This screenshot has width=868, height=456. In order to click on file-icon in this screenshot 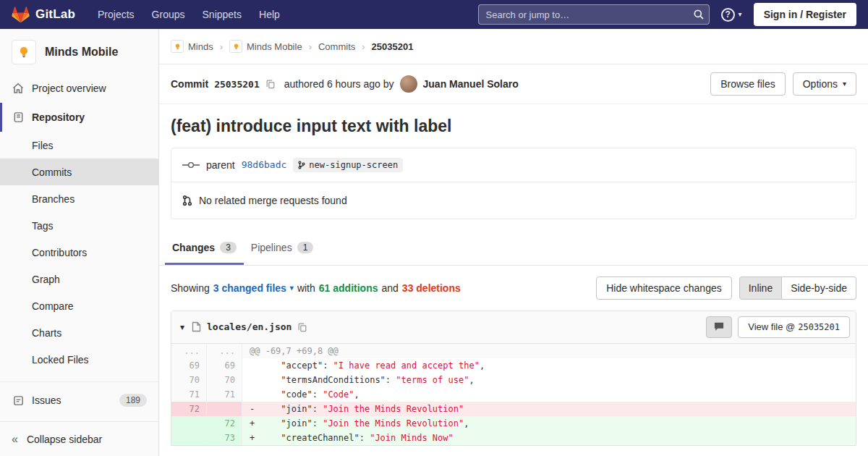, I will do `click(197, 327)`.